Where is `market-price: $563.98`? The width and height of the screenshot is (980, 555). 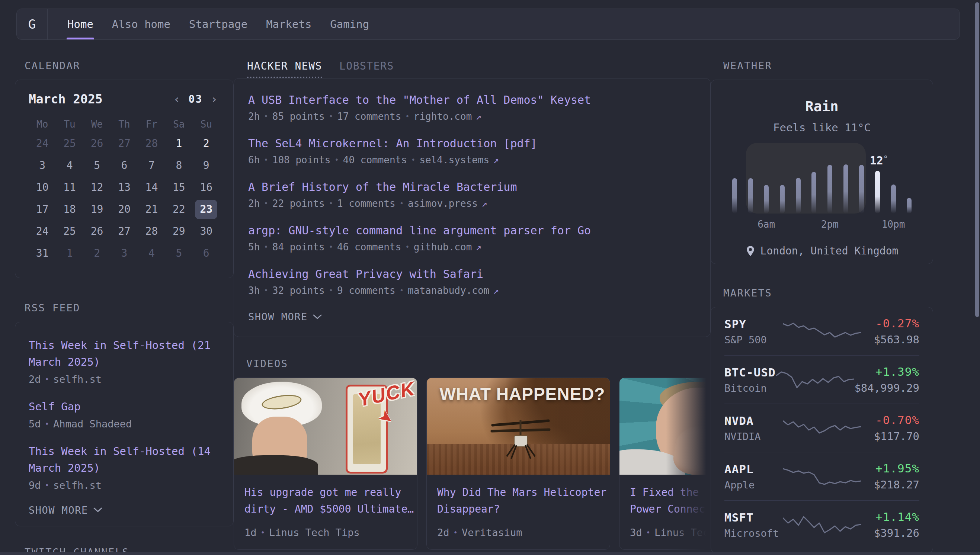 market-price: $563.98 is located at coordinates (890, 340).